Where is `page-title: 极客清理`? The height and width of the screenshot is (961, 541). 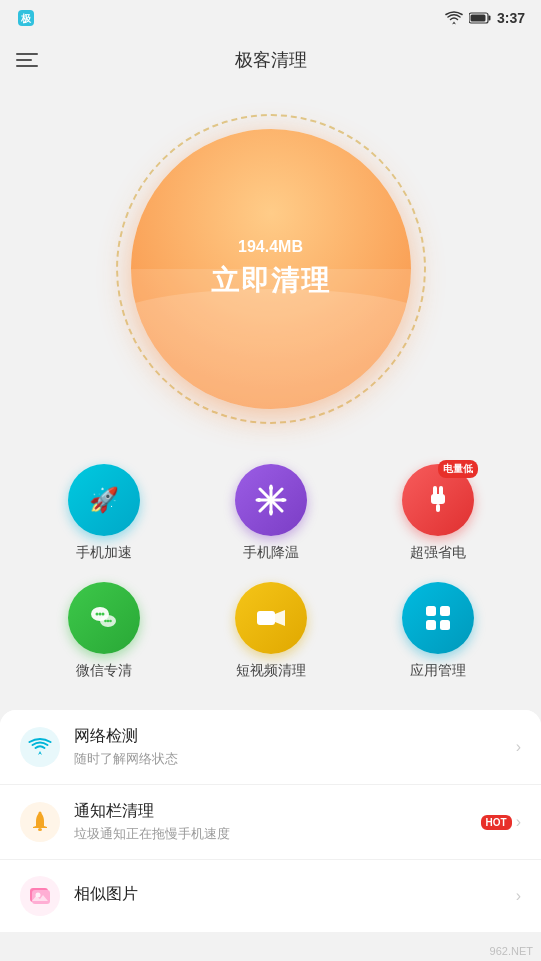
page-title: 极客清理 is located at coordinates (271, 60).